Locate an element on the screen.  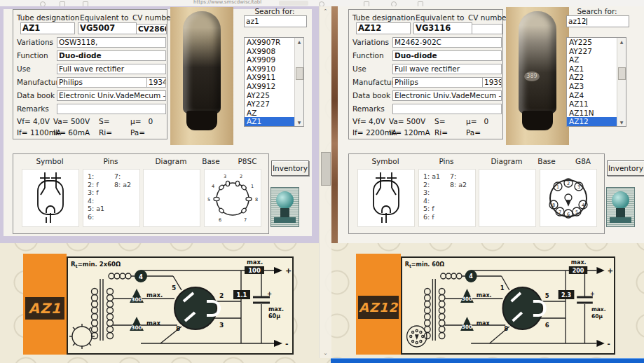
search-label: Search for: is located at coordinates (597, 11).